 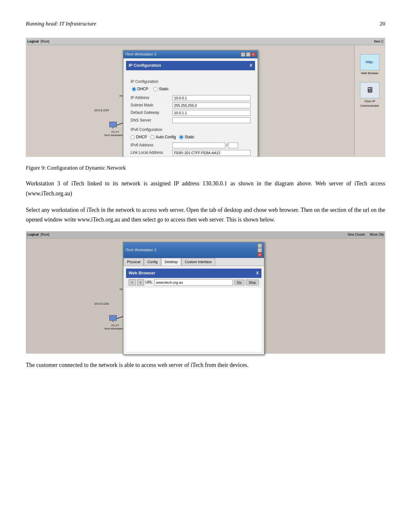 What do you see at coordinates (142, 137) in the screenshot?
I see `ipv6-dhcp-label: DHCP` at bounding box center [142, 137].